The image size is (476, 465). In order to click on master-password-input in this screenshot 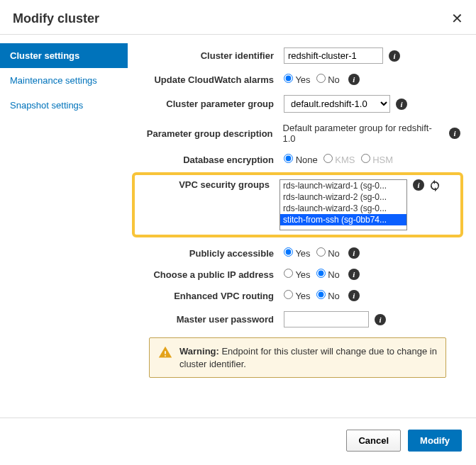, I will do `click(326, 319)`.